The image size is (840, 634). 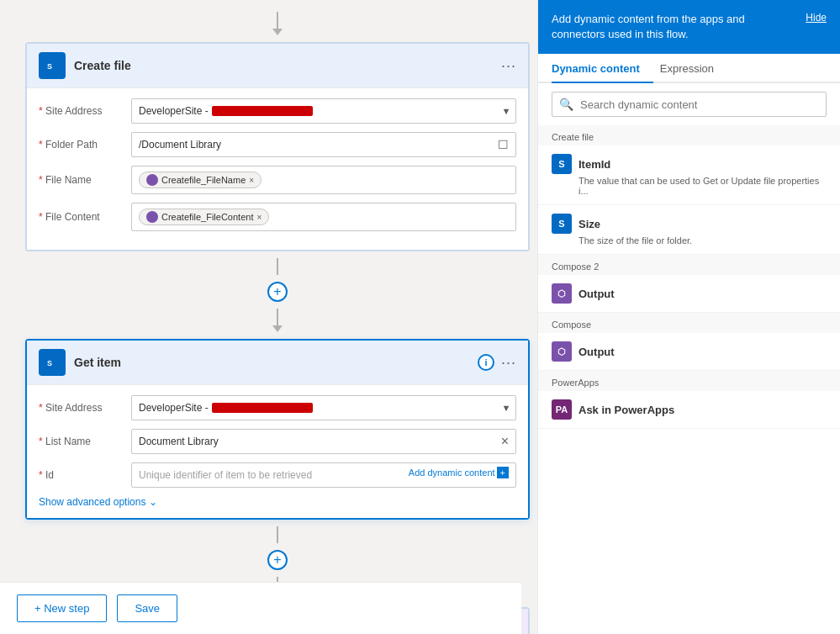 I want to click on get-item-sp-icon: S, so click(x=52, y=362).